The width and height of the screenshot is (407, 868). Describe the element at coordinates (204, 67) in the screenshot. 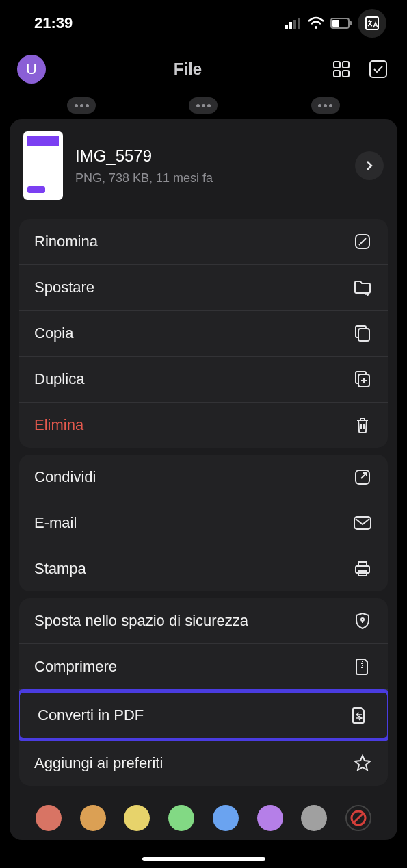

I see `app-header: U File` at that location.